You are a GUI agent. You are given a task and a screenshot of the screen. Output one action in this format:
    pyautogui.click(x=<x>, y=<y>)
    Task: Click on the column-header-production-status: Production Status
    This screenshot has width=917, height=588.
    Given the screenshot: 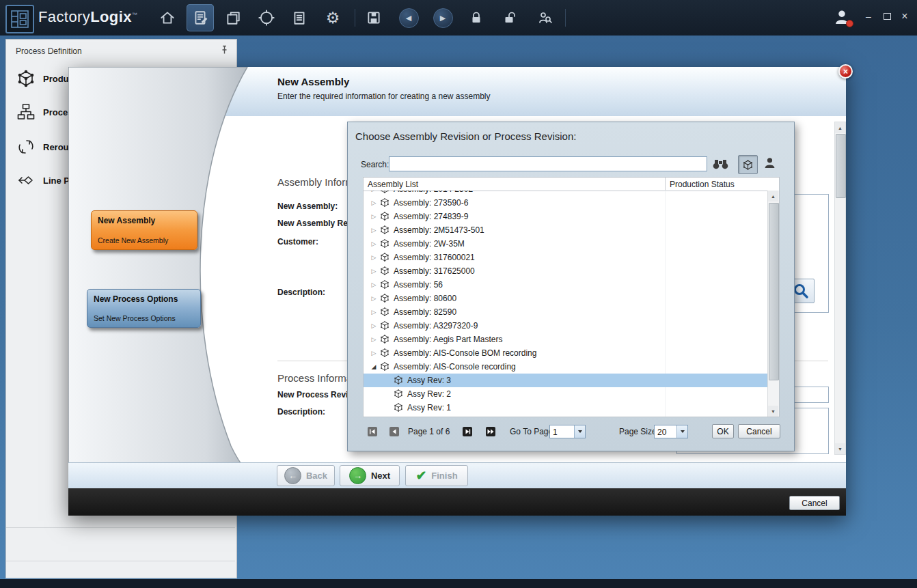 What is the action you would take?
    pyautogui.click(x=702, y=184)
    